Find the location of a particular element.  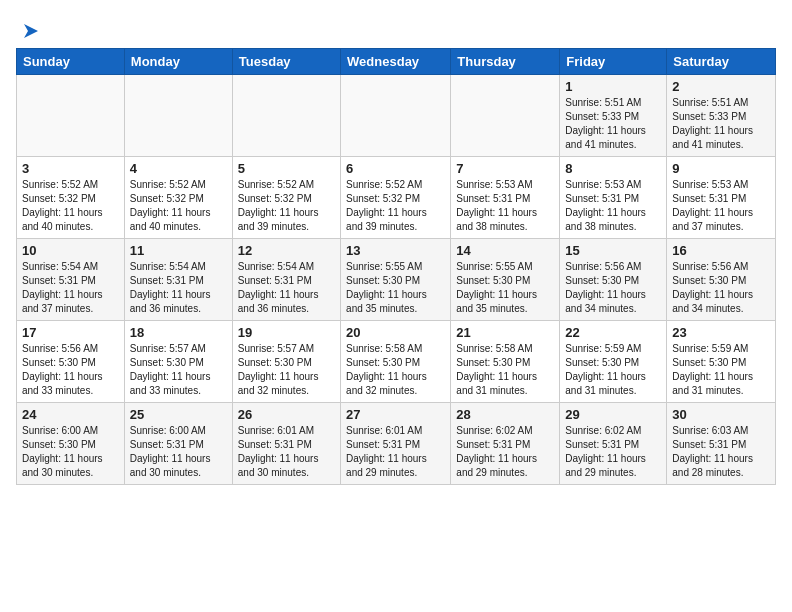

calendar-cell: 21Sunrise: 5:58 AMSunset: 5:30 PMDayligh… is located at coordinates (506, 362).